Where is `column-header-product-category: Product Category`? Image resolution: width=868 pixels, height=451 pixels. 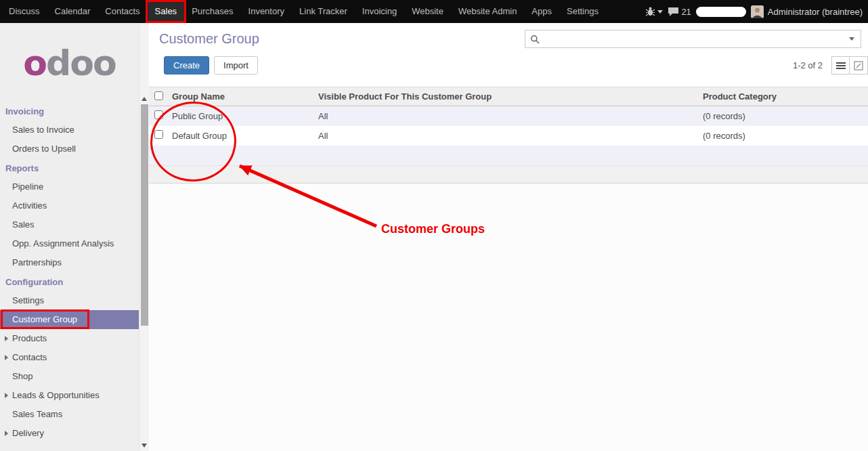 column-header-product-category: Product Category is located at coordinates (783, 97).